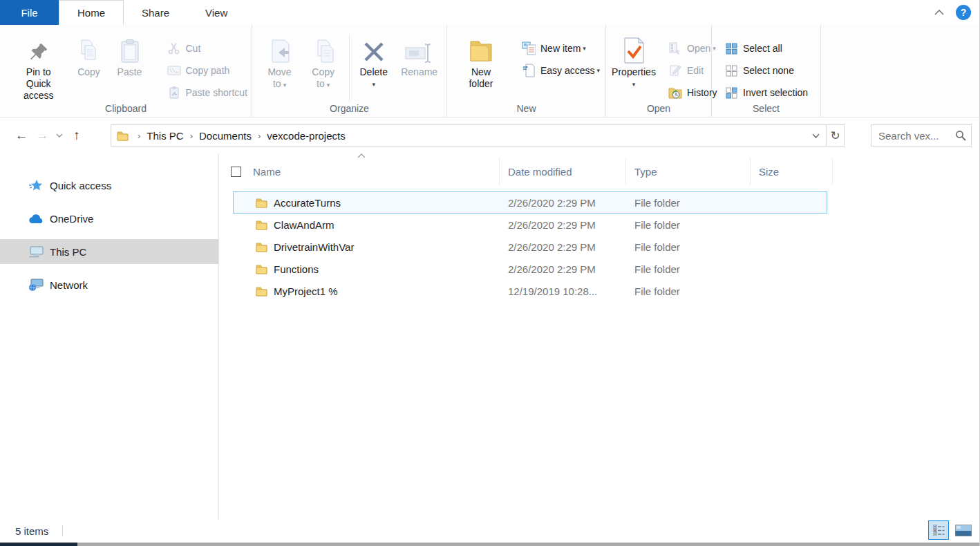  I want to click on paste-shortcut-icon, so click(174, 93).